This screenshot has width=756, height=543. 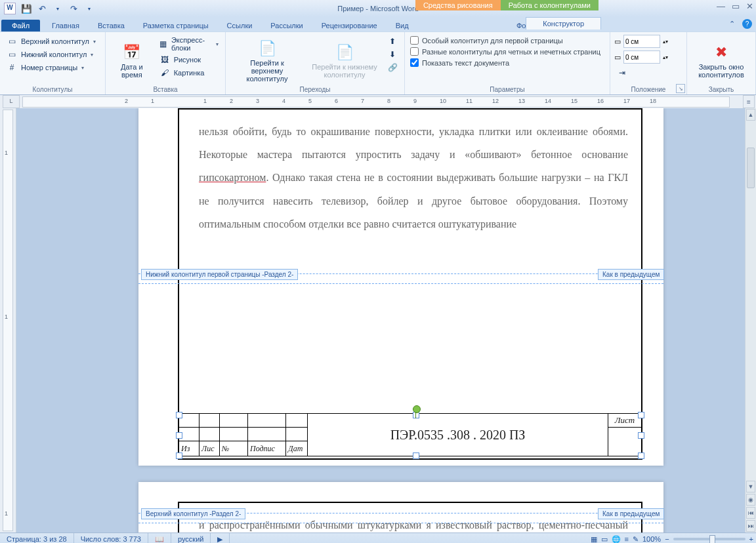 What do you see at coordinates (378, 63) in the screenshot?
I see `ribbon: ▭Верхний колонтитул▾ ▭Нижний колонтитул▾…` at bounding box center [378, 63].